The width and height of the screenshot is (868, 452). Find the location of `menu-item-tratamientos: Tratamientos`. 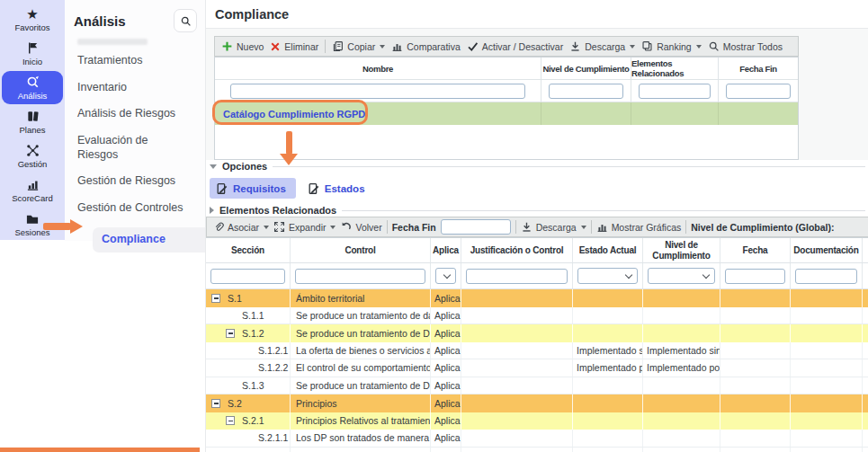

menu-item-tratamientos: Tratamientos is located at coordinates (132, 61).